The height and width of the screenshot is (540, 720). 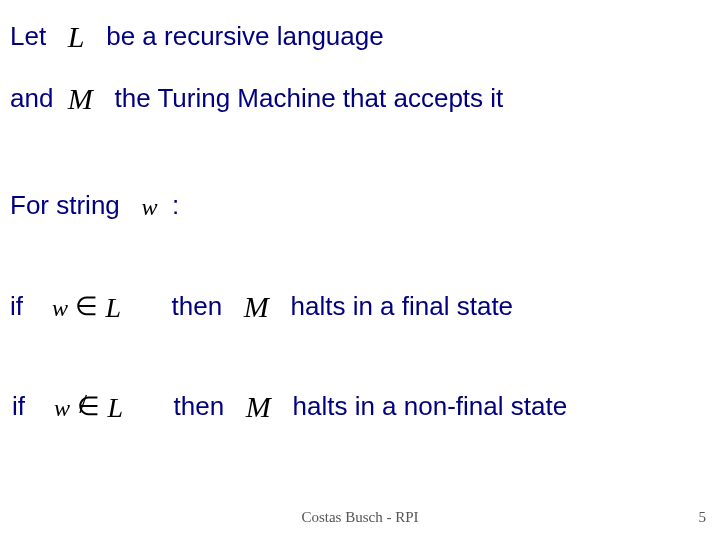 I want to click on colon: :, so click(x=176, y=205).